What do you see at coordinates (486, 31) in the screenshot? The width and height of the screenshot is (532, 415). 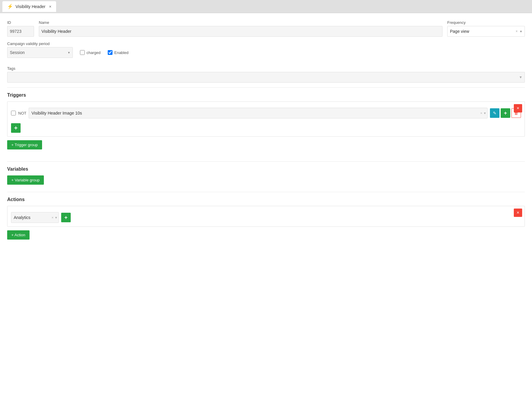 I see `frequency-select: Page view Session Always` at bounding box center [486, 31].